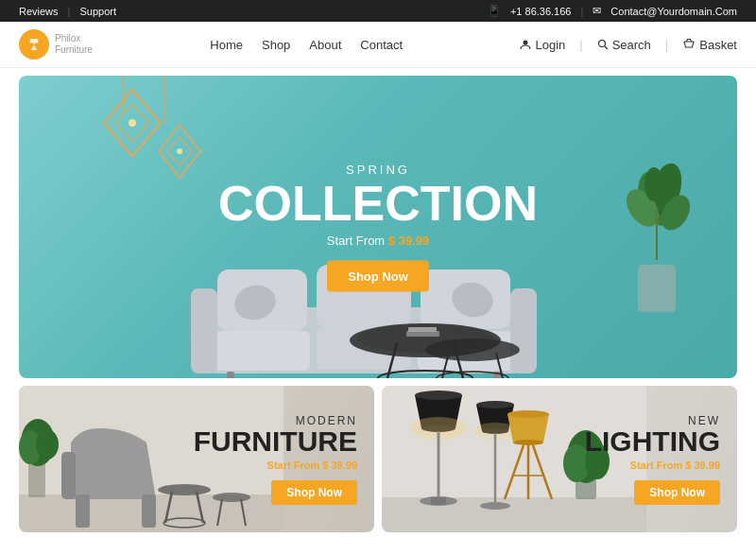 The width and height of the screenshot is (756, 555). Describe the element at coordinates (34, 44) in the screenshot. I see `logo-icon` at that location.